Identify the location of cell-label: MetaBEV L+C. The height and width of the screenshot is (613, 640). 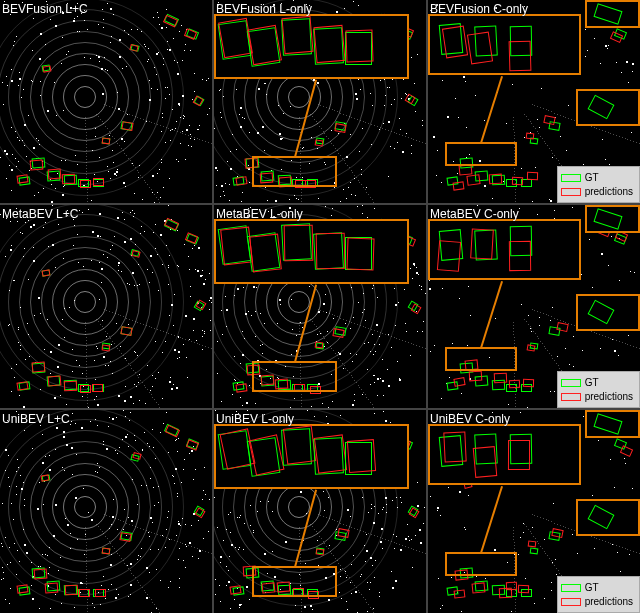
(40, 214).